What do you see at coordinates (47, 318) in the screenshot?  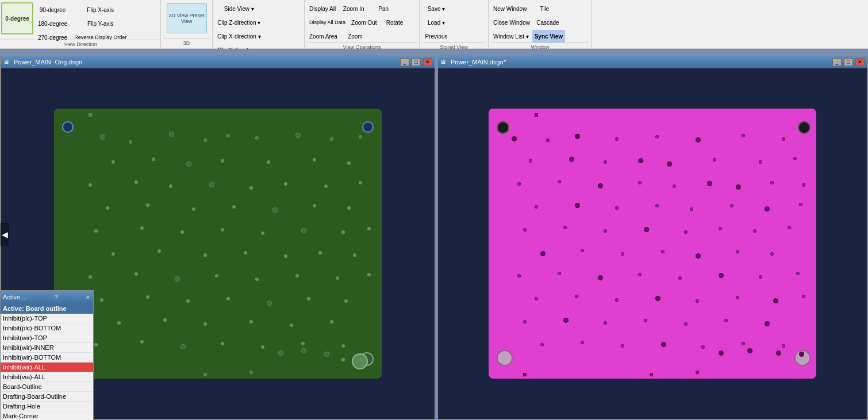 I see `layer-item-inhibit-plc-top: Inhibit(plc)-TOP` at bounding box center [47, 318].